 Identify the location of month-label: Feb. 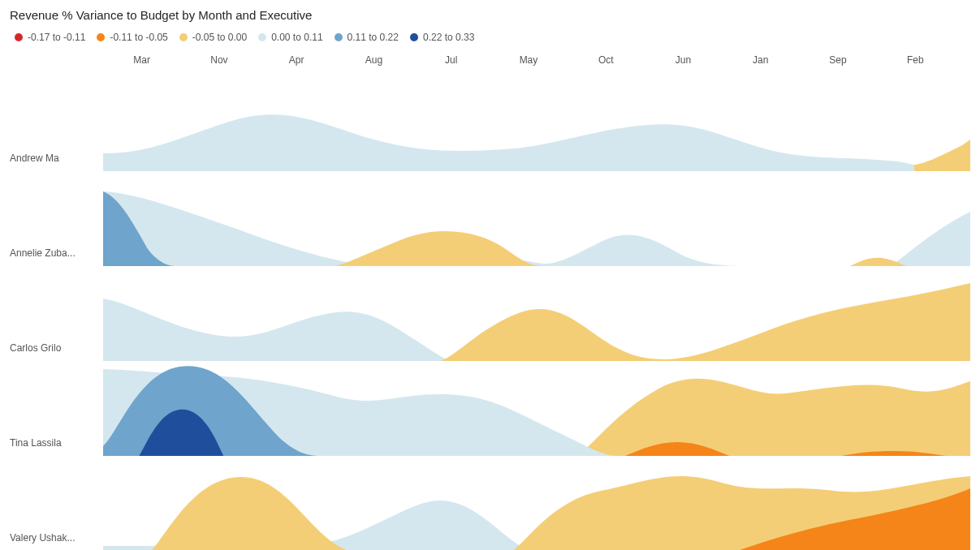
(916, 60).